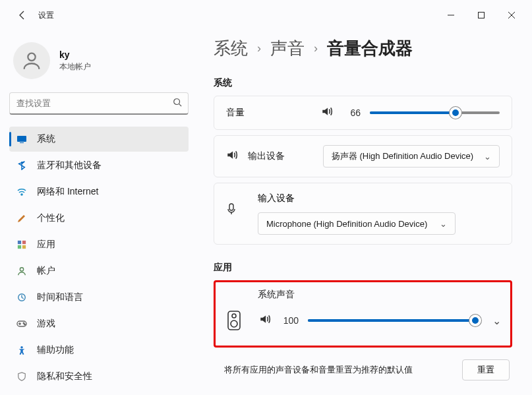 The height and width of the screenshot is (395, 532). I want to click on sidebar-item-accounts: 帐户, so click(99, 271).